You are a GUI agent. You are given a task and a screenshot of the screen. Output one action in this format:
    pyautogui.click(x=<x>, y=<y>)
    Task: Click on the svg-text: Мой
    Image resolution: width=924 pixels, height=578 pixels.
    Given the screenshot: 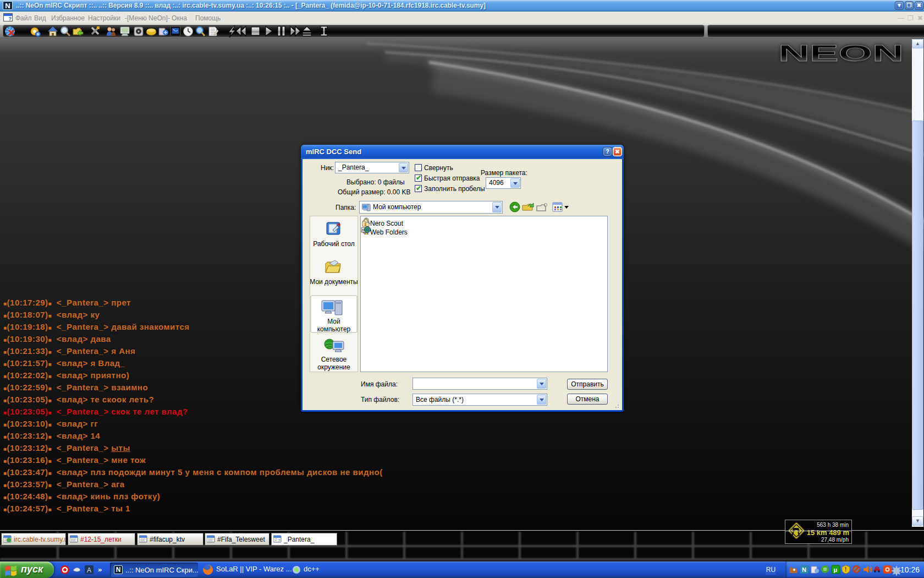 What is the action you would take?
    pyautogui.click(x=334, y=321)
    